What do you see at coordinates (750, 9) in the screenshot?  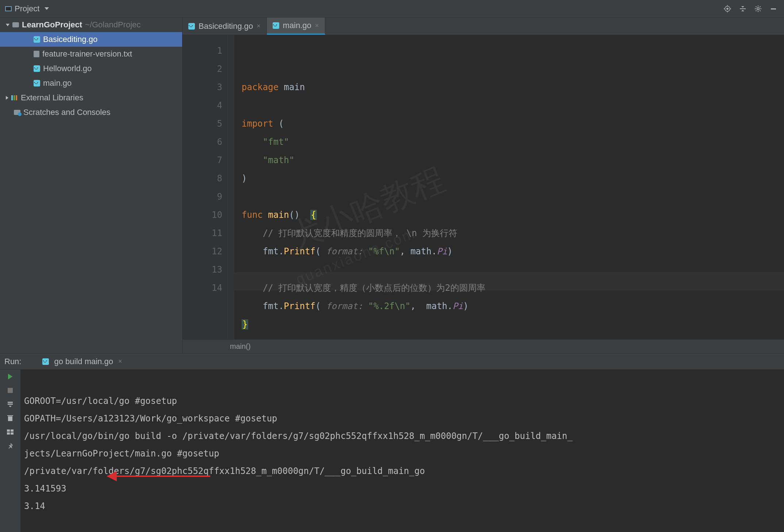 I see `sidebar-toolbar` at bounding box center [750, 9].